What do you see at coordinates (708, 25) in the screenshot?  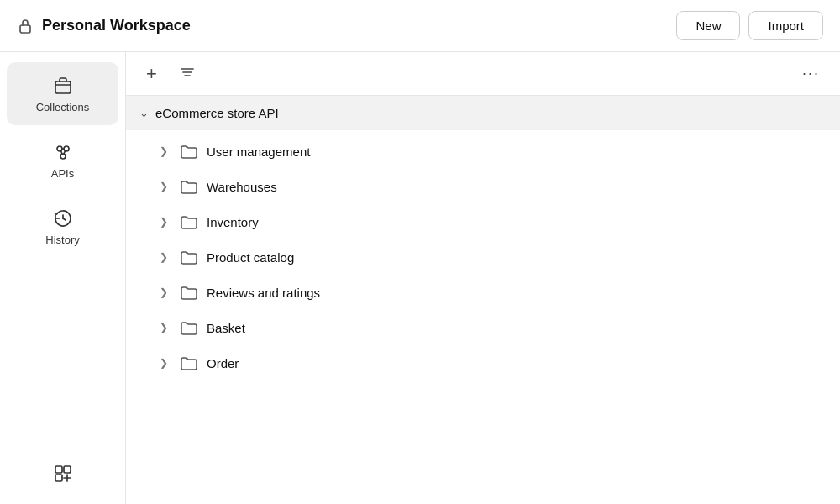 I see `new-button: New` at bounding box center [708, 25].